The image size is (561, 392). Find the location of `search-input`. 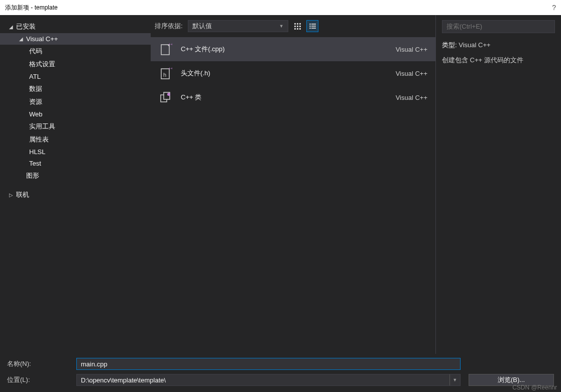

search-input is located at coordinates (498, 26).